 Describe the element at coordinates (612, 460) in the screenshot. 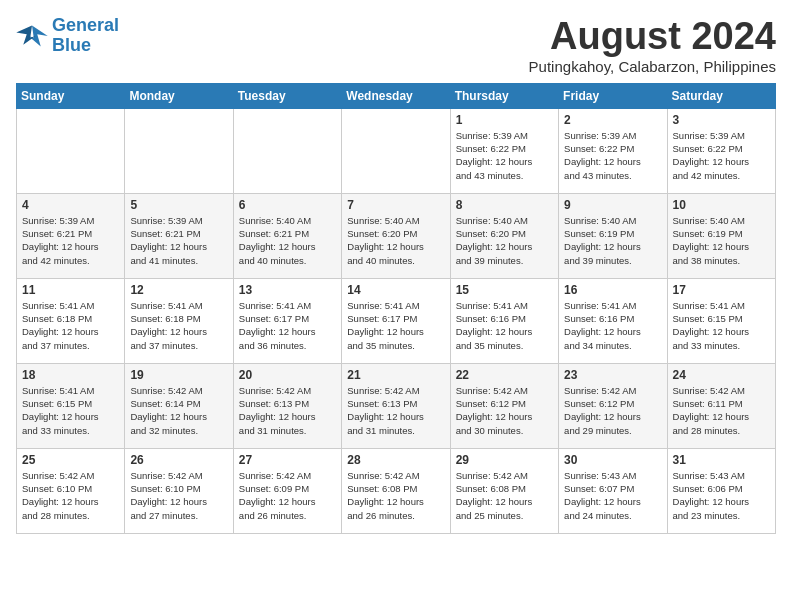

I see `day-number: 30` at that location.